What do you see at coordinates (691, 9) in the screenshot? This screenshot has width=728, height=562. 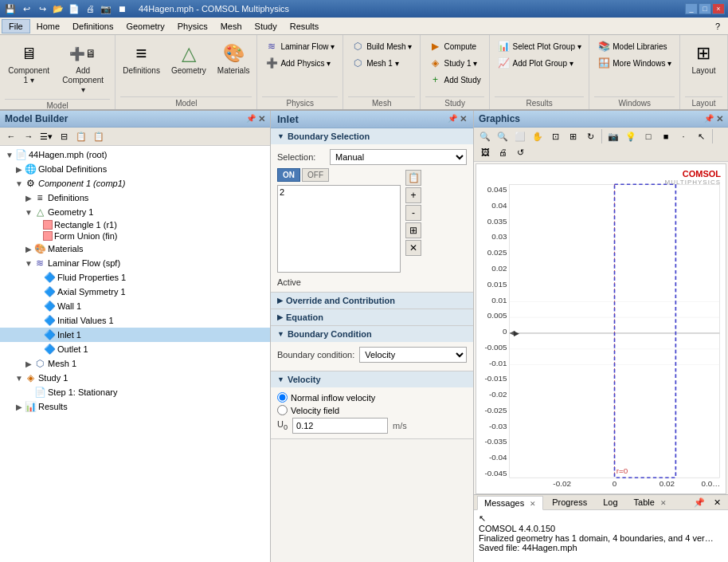 I see `minimize-btn: _` at bounding box center [691, 9].